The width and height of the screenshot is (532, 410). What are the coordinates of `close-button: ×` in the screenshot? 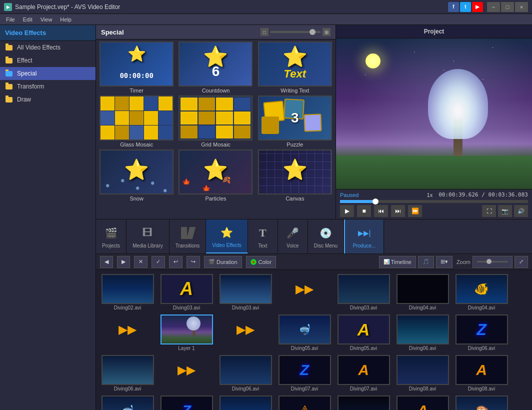 It's located at (522, 7).